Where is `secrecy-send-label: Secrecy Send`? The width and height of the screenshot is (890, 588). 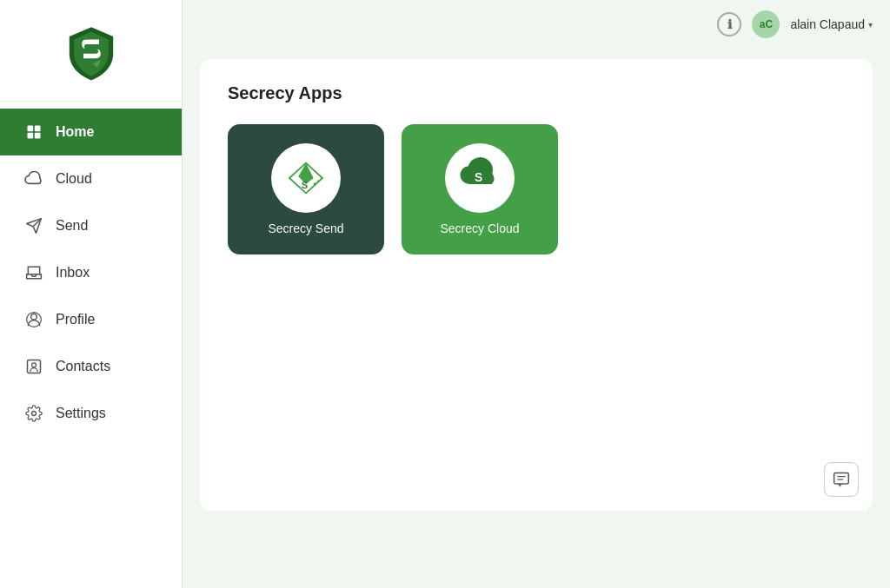 secrecy-send-label: Secrecy Send is located at coordinates (306, 228).